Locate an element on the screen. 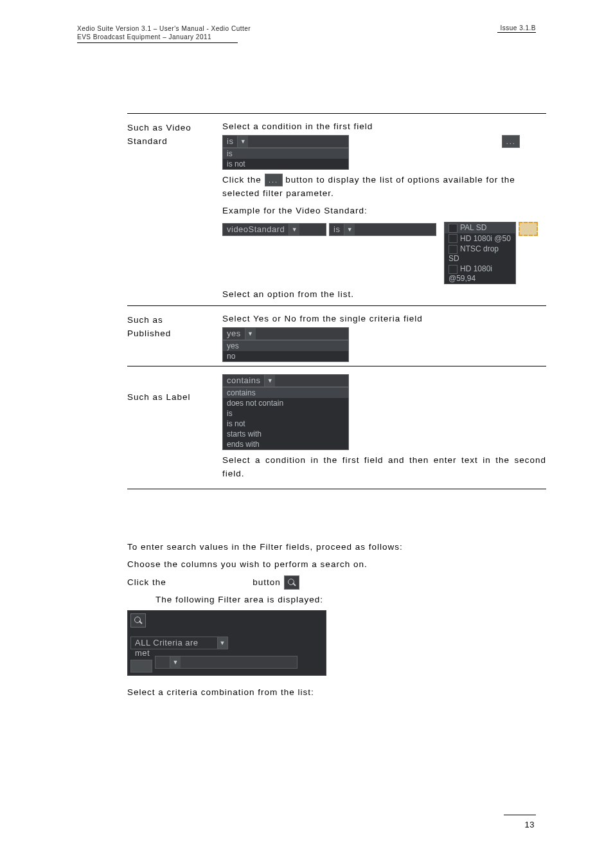 The image size is (613, 868). yesno-select: yes ▼ is located at coordinates (285, 334).